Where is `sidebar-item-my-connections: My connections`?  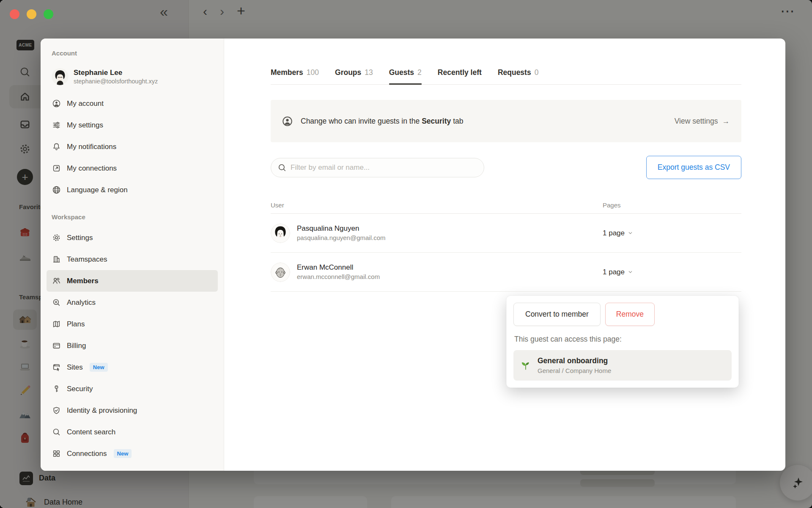
sidebar-item-my-connections: My connections is located at coordinates (132, 168).